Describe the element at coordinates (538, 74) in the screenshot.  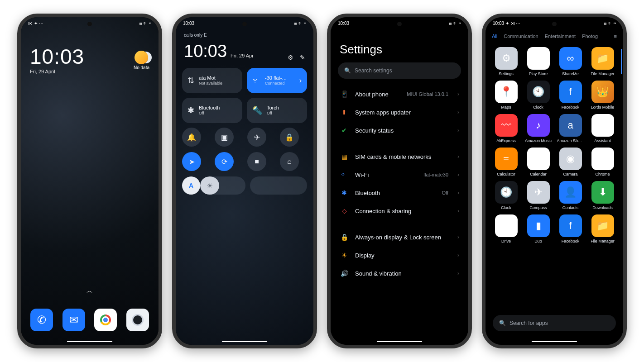
I see `app-label: Play Store` at that location.